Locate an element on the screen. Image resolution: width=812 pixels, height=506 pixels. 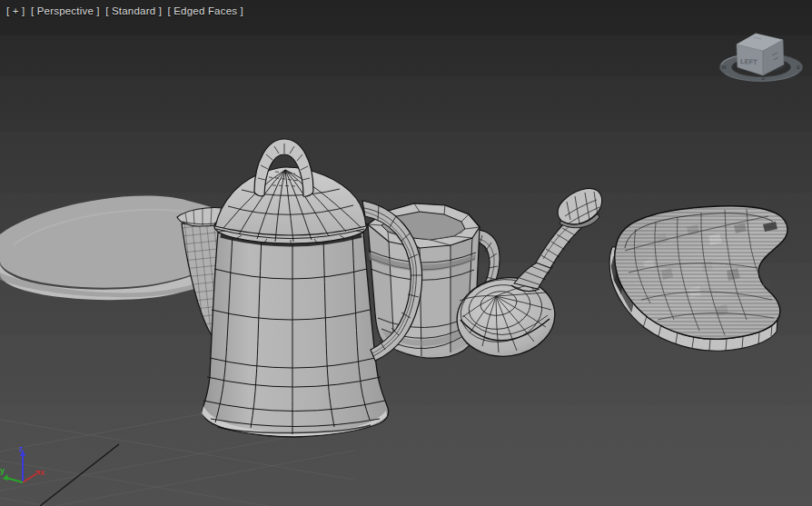
y-axis is located at coordinates (15, 480).